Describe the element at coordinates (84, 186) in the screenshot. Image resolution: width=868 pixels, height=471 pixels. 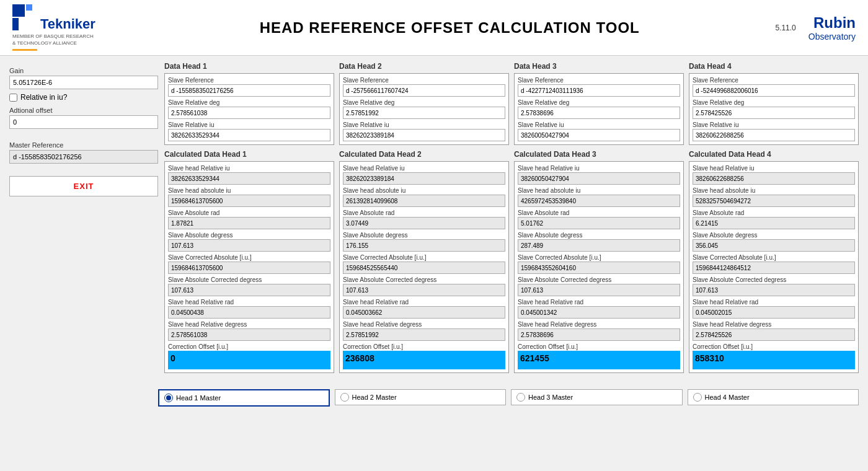
I see `exit-button: EXIT` at that location.